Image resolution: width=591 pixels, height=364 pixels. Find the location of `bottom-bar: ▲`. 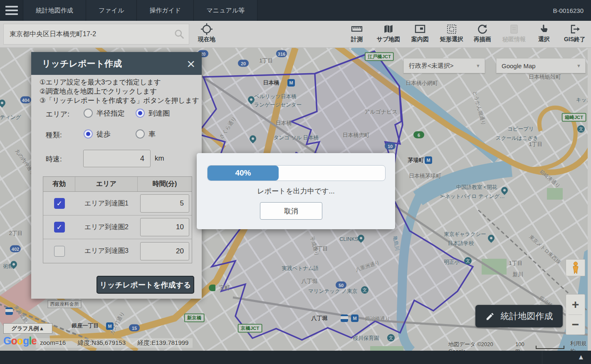

bottom-bar: ▲ is located at coordinates (295, 357).